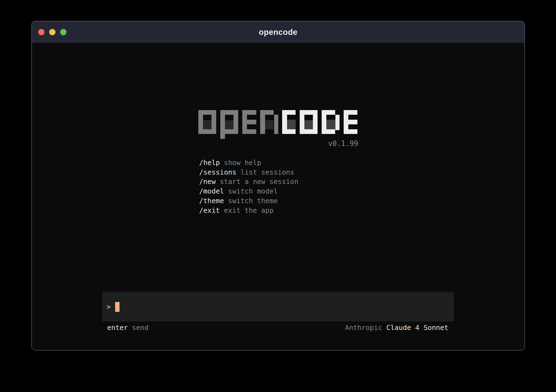 Image resolution: width=556 pixels, height=392 pixels. I want to click on model-provider: Anthropic, so click(364, 328).